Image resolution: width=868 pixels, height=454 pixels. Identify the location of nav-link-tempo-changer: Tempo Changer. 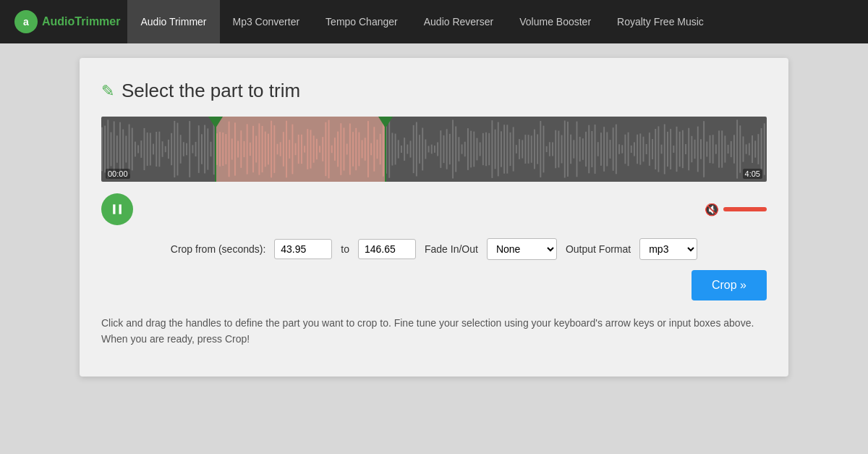
(362, 22).